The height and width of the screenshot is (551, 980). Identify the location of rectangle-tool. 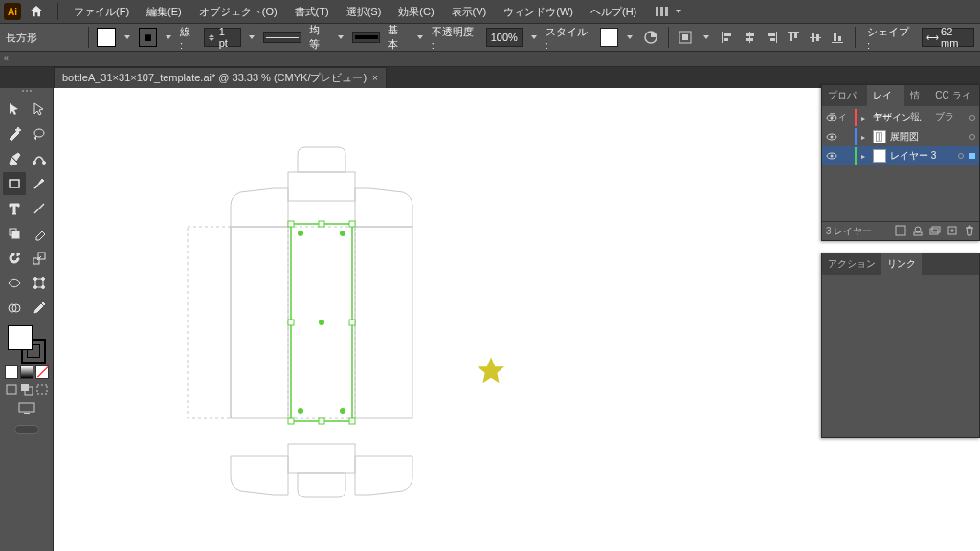
(14, 184).